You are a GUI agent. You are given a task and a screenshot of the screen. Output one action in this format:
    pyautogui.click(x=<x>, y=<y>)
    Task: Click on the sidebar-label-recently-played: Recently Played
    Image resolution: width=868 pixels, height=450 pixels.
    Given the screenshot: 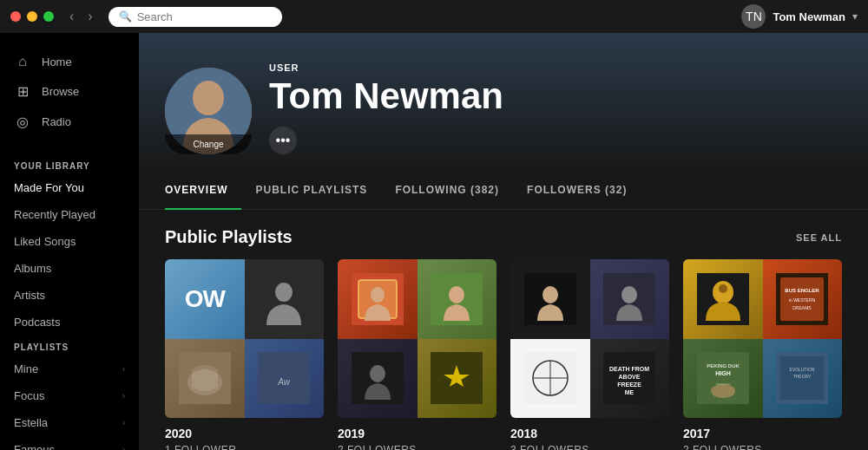 What is the action you would take?
    pyautogui.click(x=55, y=215)
    